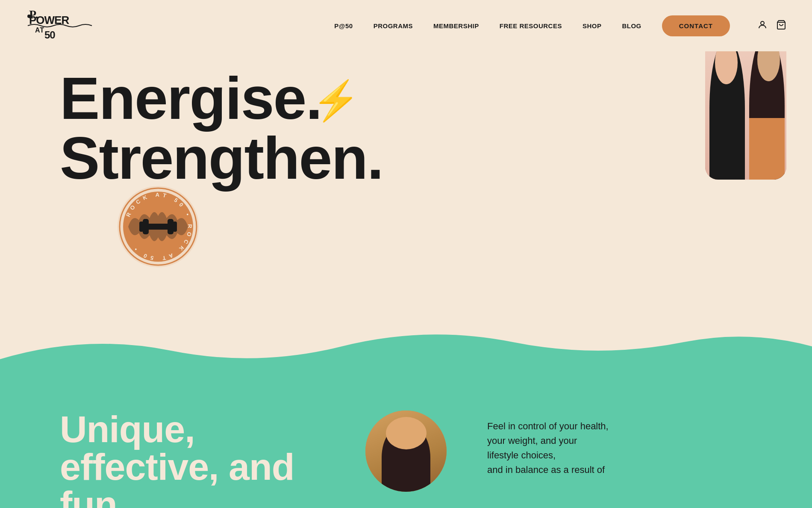  What do you see at coordinates (781, 26) in the screenshot?
I see `cart-icon` at bounding box center [781, 26].